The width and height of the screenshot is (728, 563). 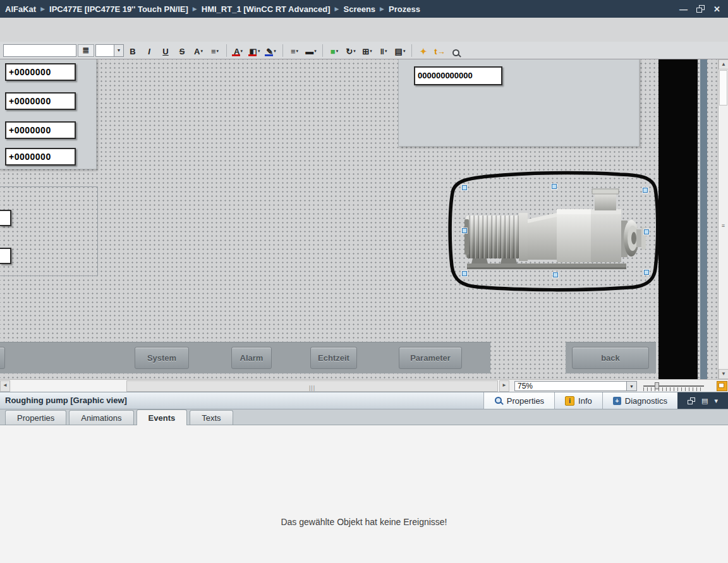 What do you see at coordinates (49, 231) in the screenshot?
I see `mid-left-frame-object` at bounding box center [49, 231].